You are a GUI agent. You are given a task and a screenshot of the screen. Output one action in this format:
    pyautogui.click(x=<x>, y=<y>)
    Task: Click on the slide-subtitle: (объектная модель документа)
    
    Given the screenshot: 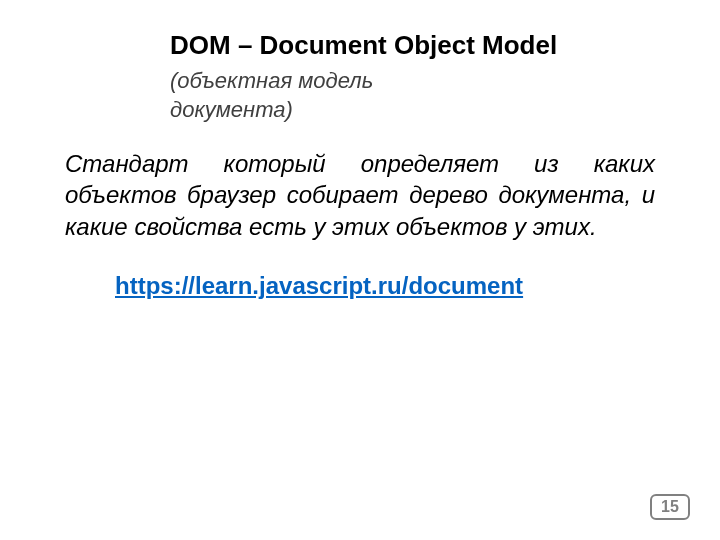 What is the action you would take?
    pyautogui.click(x=320, y=96)
    